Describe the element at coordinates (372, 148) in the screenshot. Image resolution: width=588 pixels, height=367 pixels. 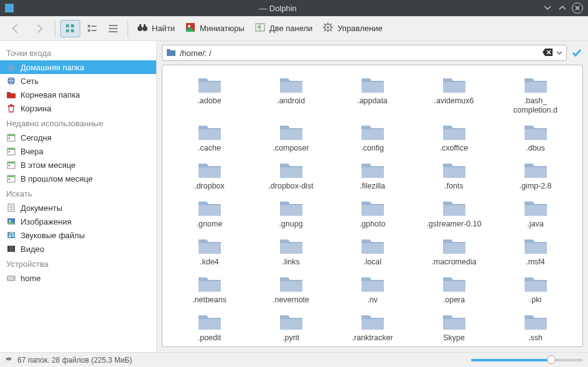
I see `folder-label: .config` at that location.